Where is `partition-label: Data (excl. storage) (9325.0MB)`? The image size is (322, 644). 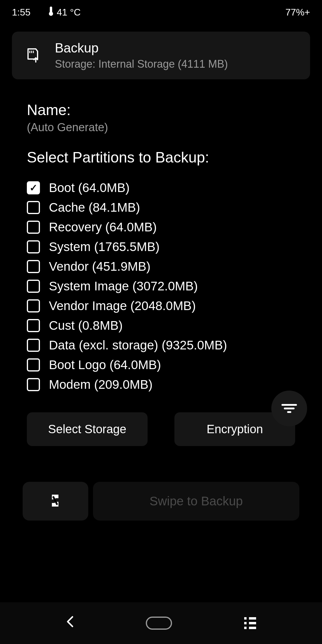 partition-label: Data (excl. storage) (9325.0MB) is located at coordinates (138, 345).